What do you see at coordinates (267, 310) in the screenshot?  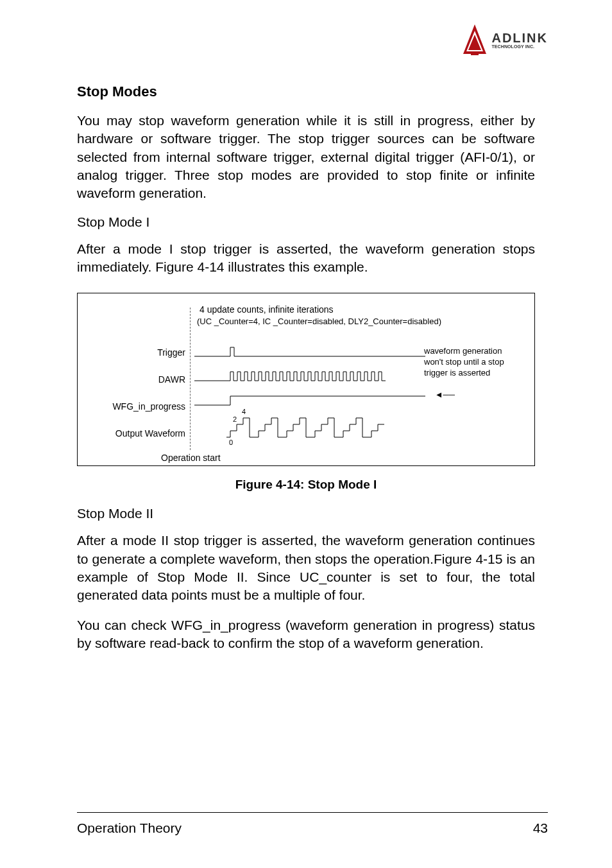 I see `figure-header: 4 update counts, infinite iterations` at bounding box center [267, 310].